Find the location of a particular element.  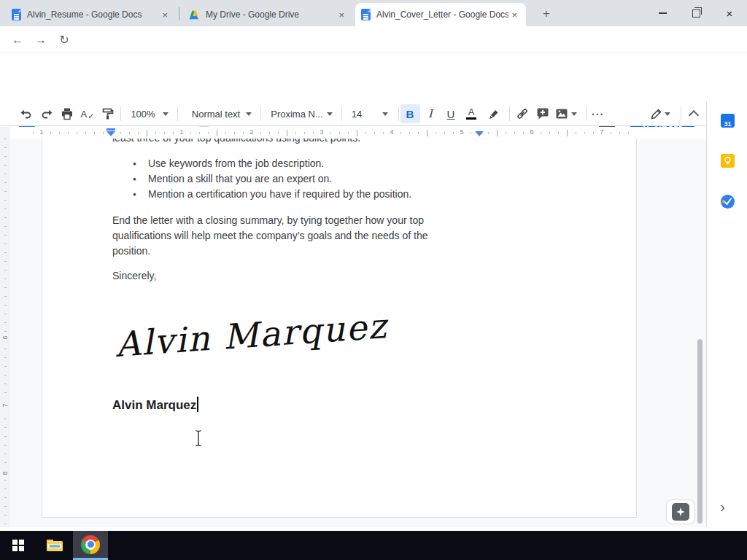

font-size-select: 14 is located at coordinates (357, 114).